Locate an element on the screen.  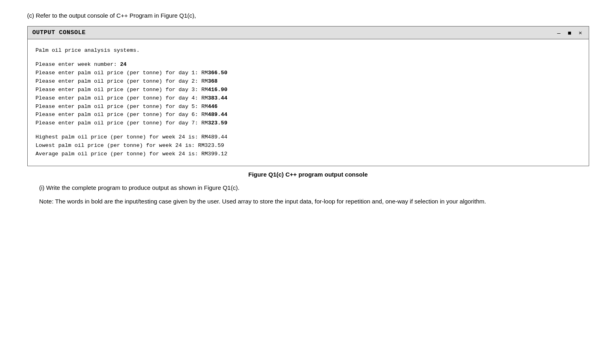
console-line: Highest palm oil price (per tonne) for w… is located at coordinates (308, 137).